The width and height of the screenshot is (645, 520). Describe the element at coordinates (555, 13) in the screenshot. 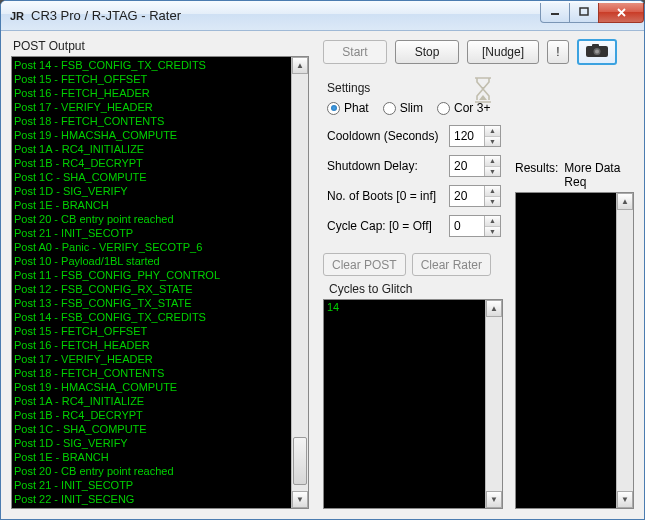

I see `minimize-button` at that location.